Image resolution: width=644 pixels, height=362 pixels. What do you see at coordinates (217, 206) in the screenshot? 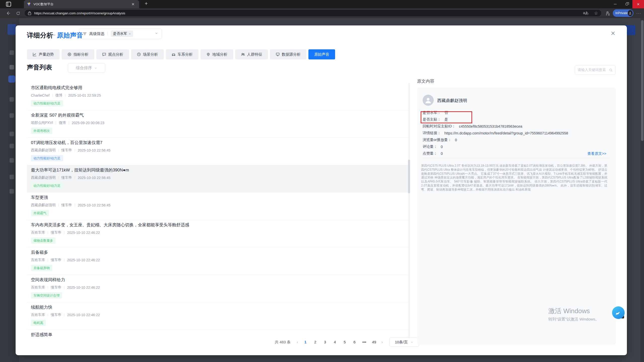
I see `voice-list-item: 车型更强 西藏鼎麒赵强明 懂车帝 2025-10-10 22:56:45 外观霸…` at bounding box center [217, 206].